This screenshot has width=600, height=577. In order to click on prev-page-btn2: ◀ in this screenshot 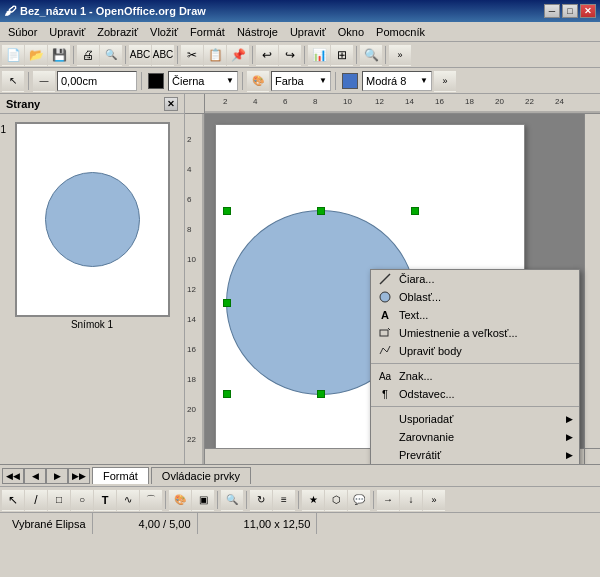, I will do `click(35, 476)`.